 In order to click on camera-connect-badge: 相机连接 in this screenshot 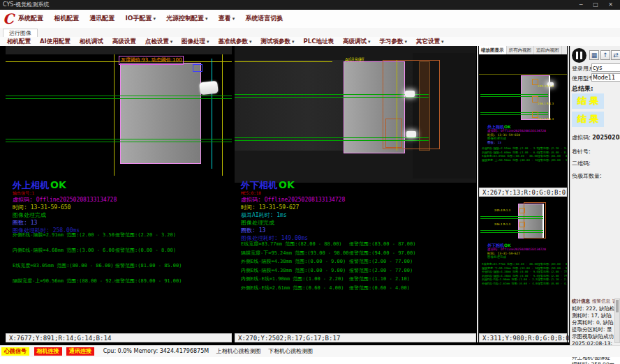, I will do `click(48, 351)`.